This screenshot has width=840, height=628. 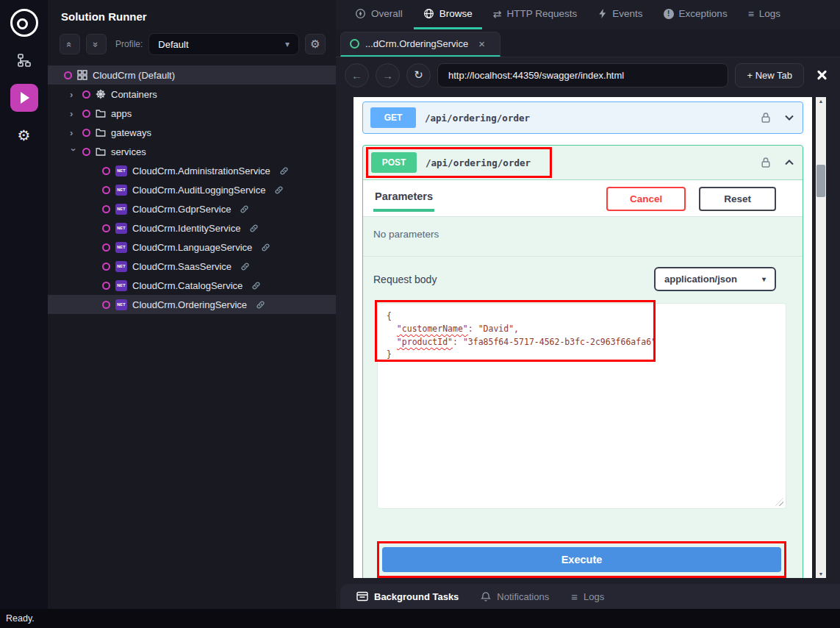 What do you see at coordinates (769, 75) in the screenshot?
I see `new-tab-button: + New Tab` at bounding box center [769, 75].